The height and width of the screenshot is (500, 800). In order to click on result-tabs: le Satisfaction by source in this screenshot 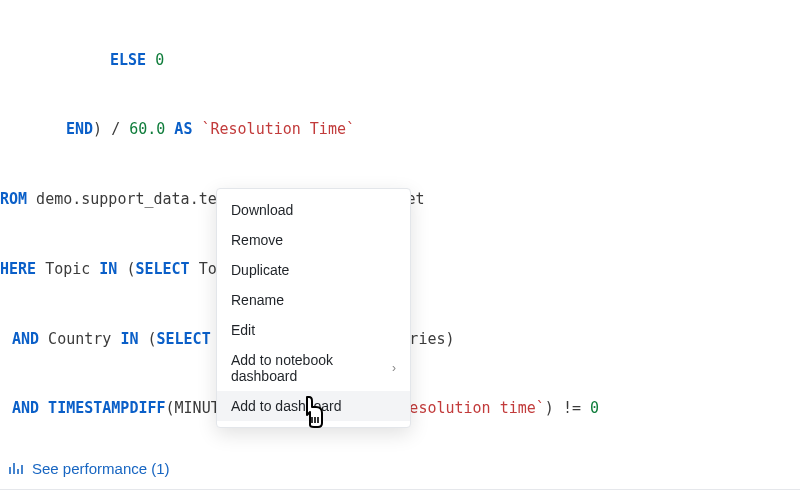, I will do `click(400, 495)`.